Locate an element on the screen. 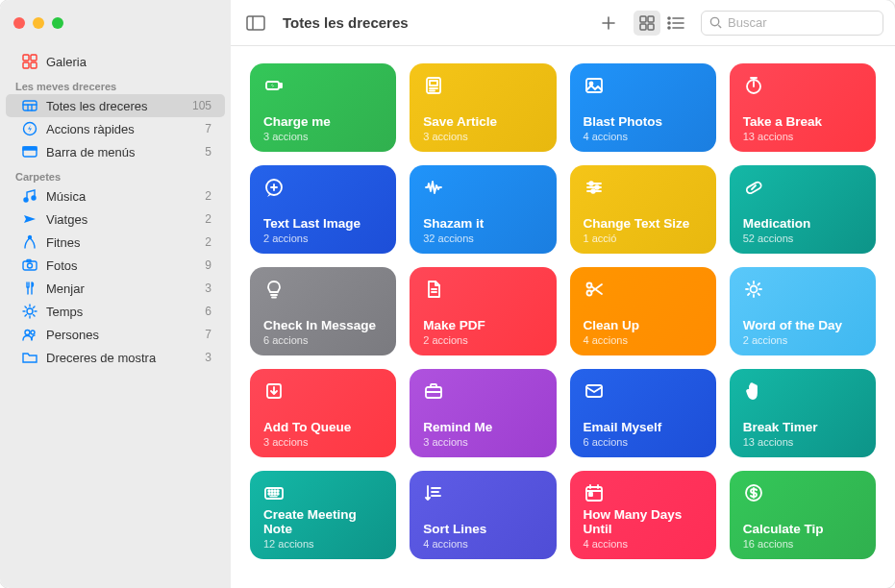 The height and width of the screenshot is (588, 895). sidebar-item-label: Galeria is located at coordinates (129, 61).